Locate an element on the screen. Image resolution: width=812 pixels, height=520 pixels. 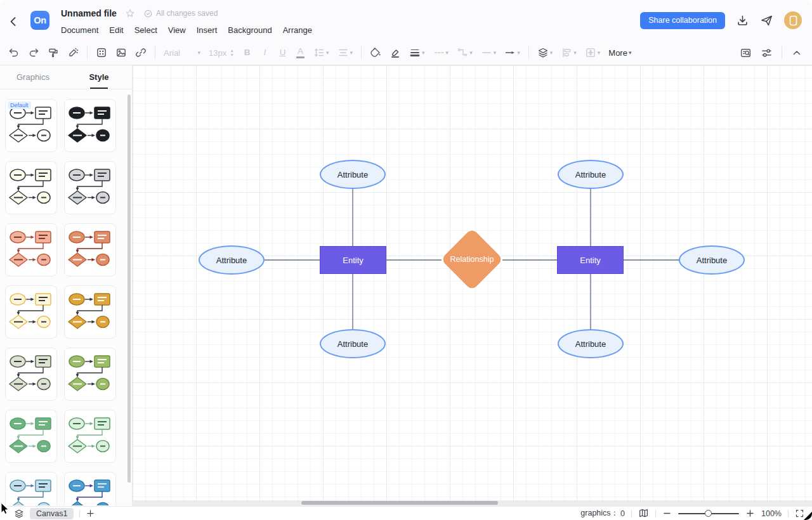
tab-graphics: Graphics is located at coordinates (33, 77).